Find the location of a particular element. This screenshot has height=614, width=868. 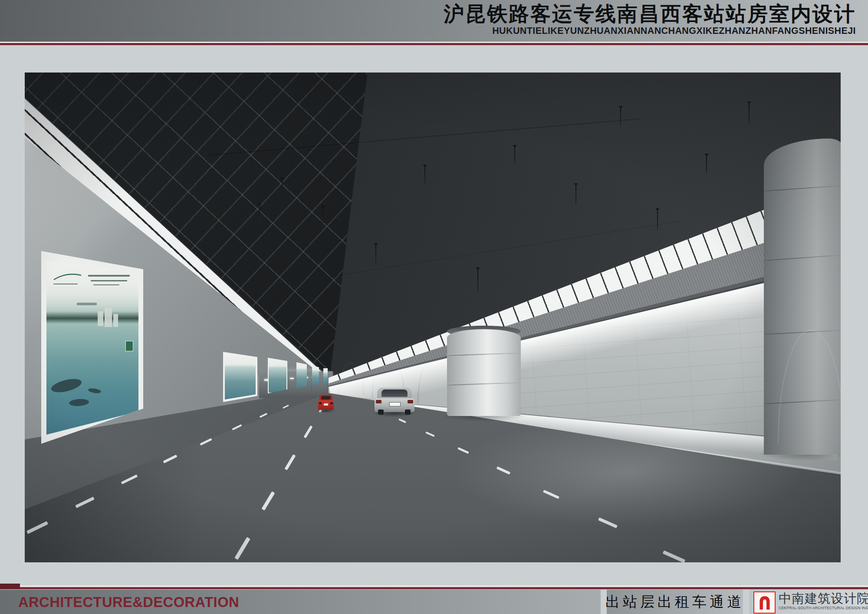

car-red-compact is located at coordinates (326, 404).